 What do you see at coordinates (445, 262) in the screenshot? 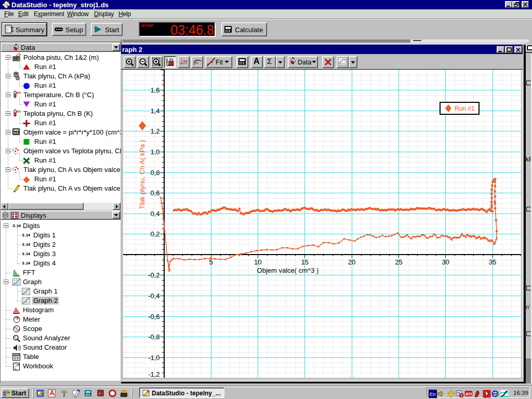
I see `svg-text: 30` at bounding box center [445, 262].